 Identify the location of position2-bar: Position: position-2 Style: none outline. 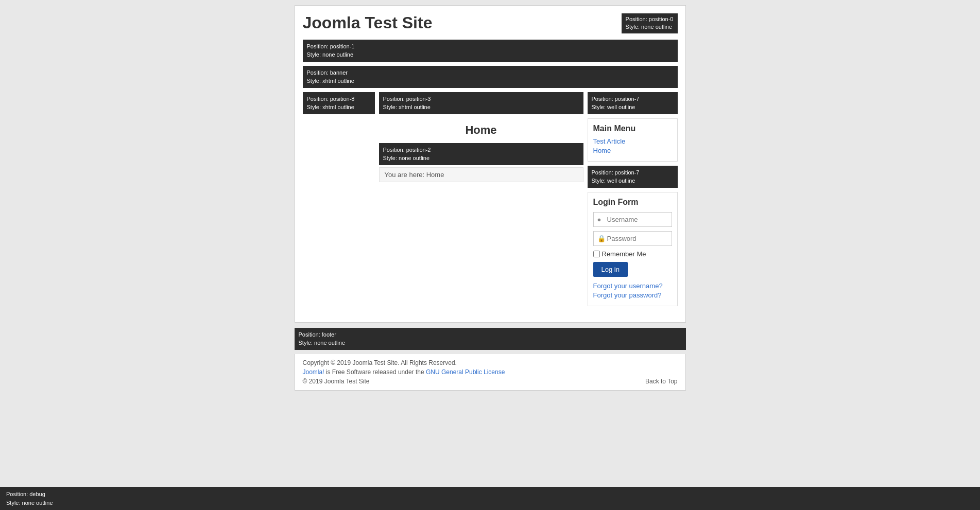
(481, 154).